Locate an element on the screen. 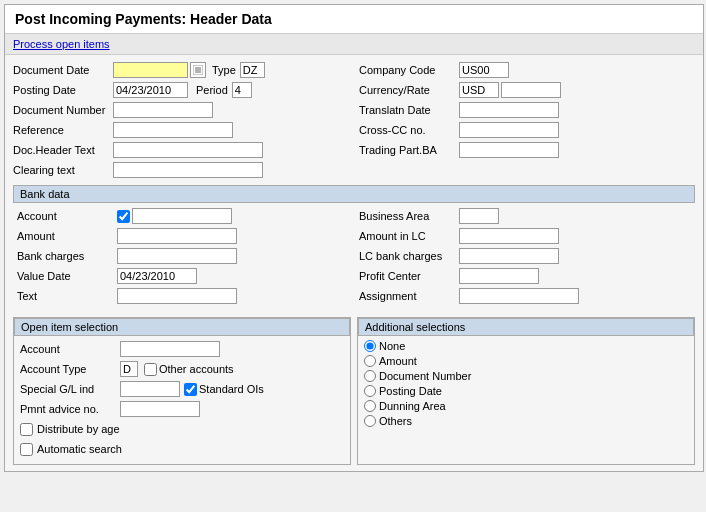 The width and height of the screenshot is (706, 512). account-type-label: Account Type is located at coordinates (70, 369).